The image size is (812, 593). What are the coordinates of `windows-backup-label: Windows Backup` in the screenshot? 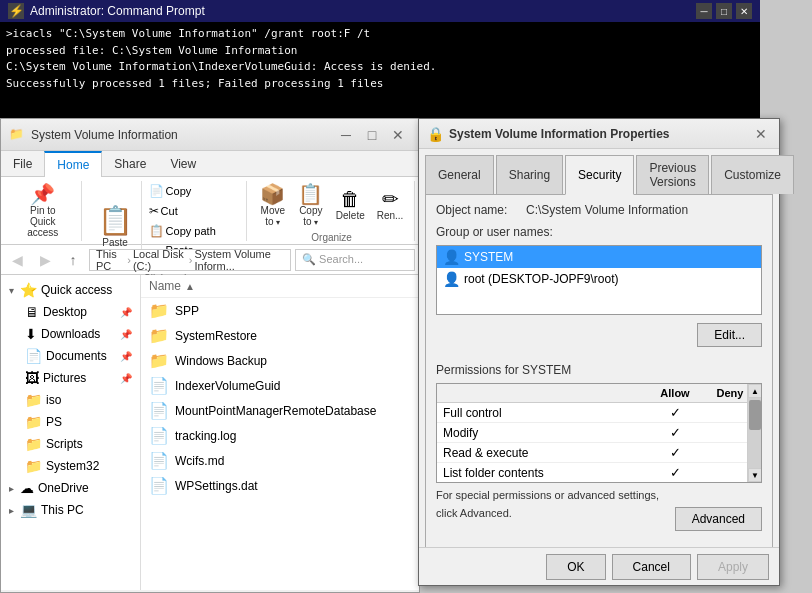 It's located at (221, 361).